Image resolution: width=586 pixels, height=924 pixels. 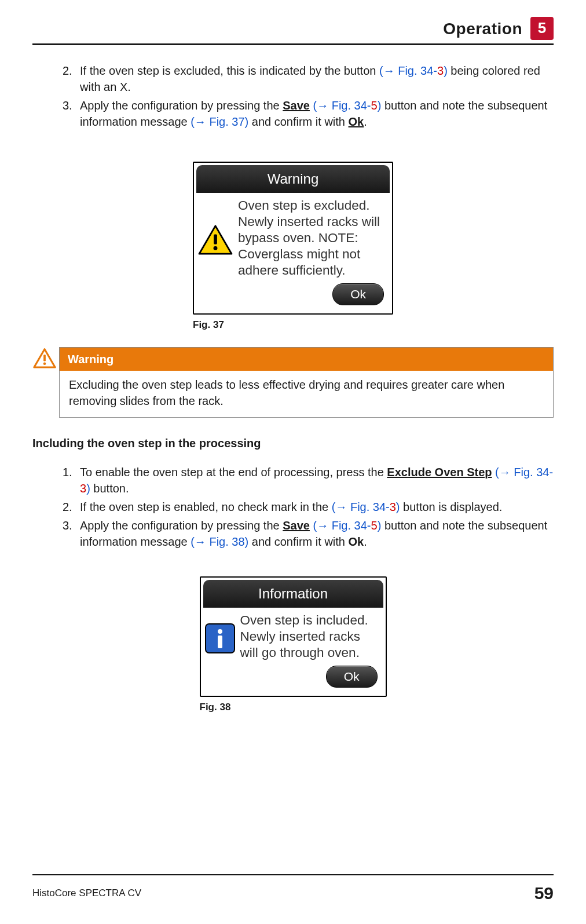 What do you see at coordinates (293, 890) in the screenshot?
I see `page-footer: HistoCore SPECTRA CV 59` at bounding box center [293, 890].